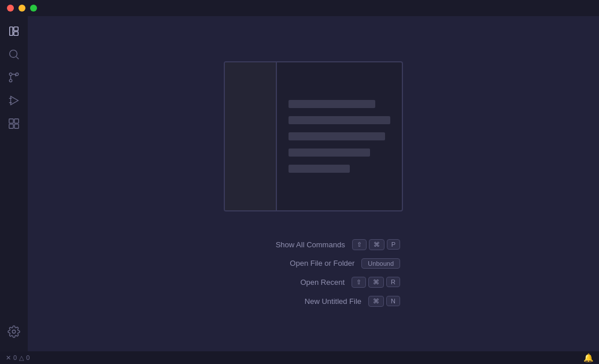 The image size is (599, 364). What do you see at coordinates (14, 77) in the screenshot?
I see `sidebar-item-source-control` at bounding box center [14, 77].